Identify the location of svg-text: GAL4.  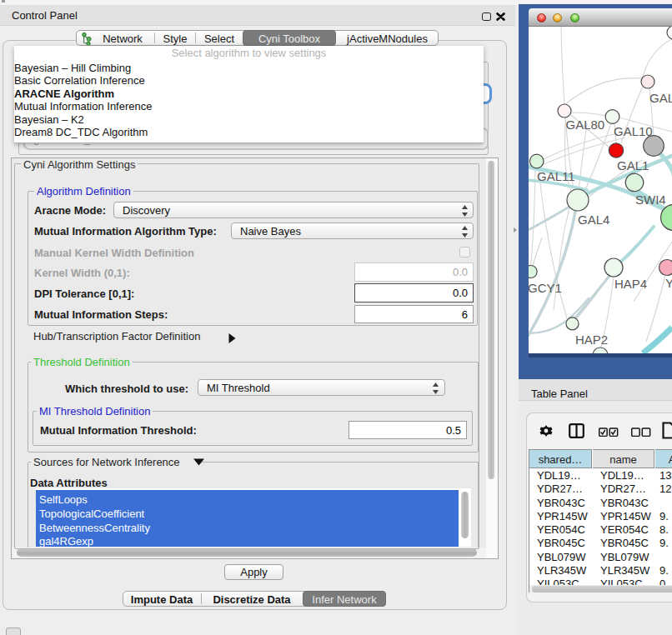
(594, 220).